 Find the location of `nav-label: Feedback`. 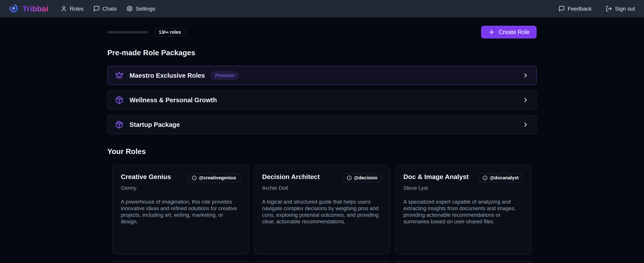

nav-label: Feedback is located at coordinates (580, 9).